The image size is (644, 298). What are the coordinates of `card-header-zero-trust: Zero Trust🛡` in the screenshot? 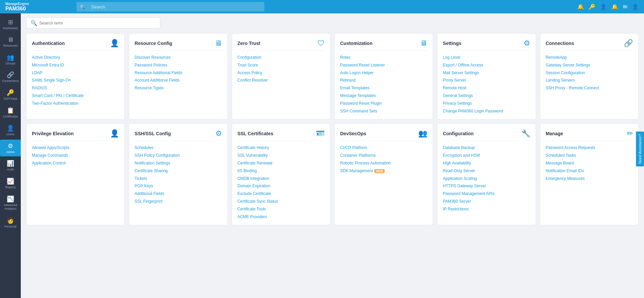 It's located at (281, 45).